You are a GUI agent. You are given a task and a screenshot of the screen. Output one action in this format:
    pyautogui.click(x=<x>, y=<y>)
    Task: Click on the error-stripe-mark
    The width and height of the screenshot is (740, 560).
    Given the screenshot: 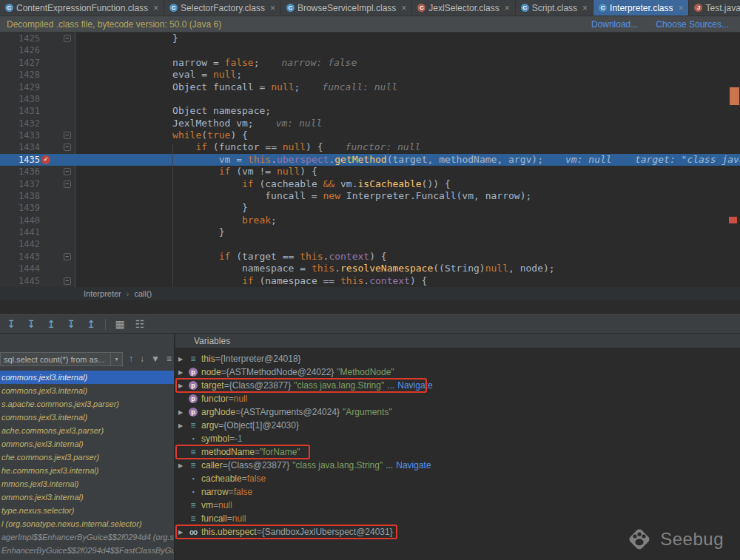 What is the action you would take?
    pyautogui.click(x=734, y=96)
    